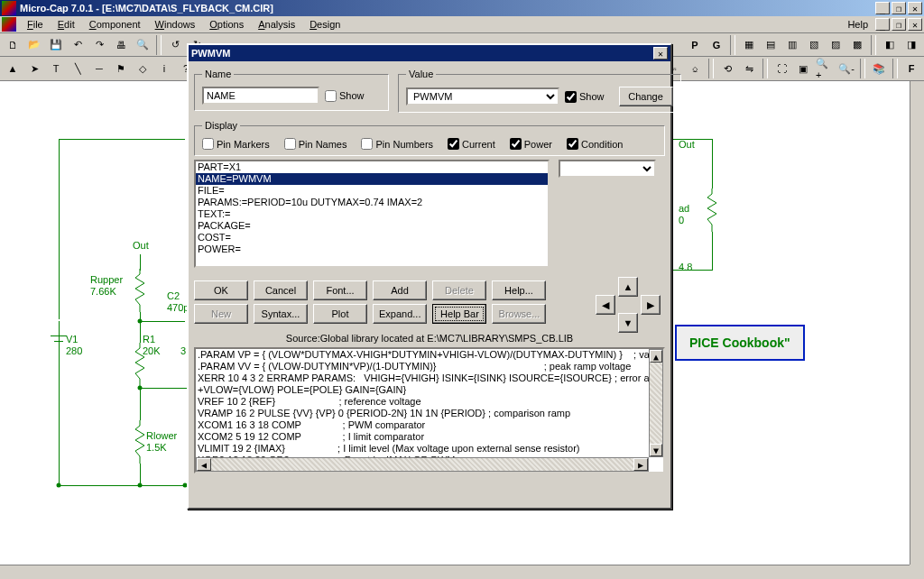 The height and width of the screenshot is (579, 924). I want to click on menu-file: File, so click(35, 24).